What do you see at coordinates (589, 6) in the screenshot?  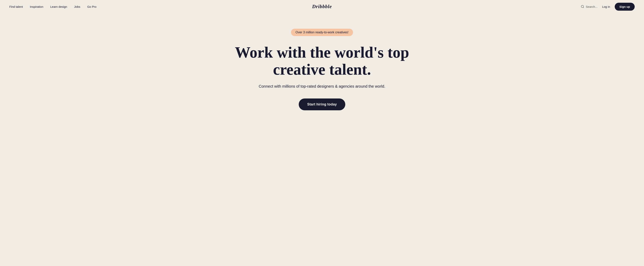 I see `search-button: Search...` at bounding box center [589, 6].